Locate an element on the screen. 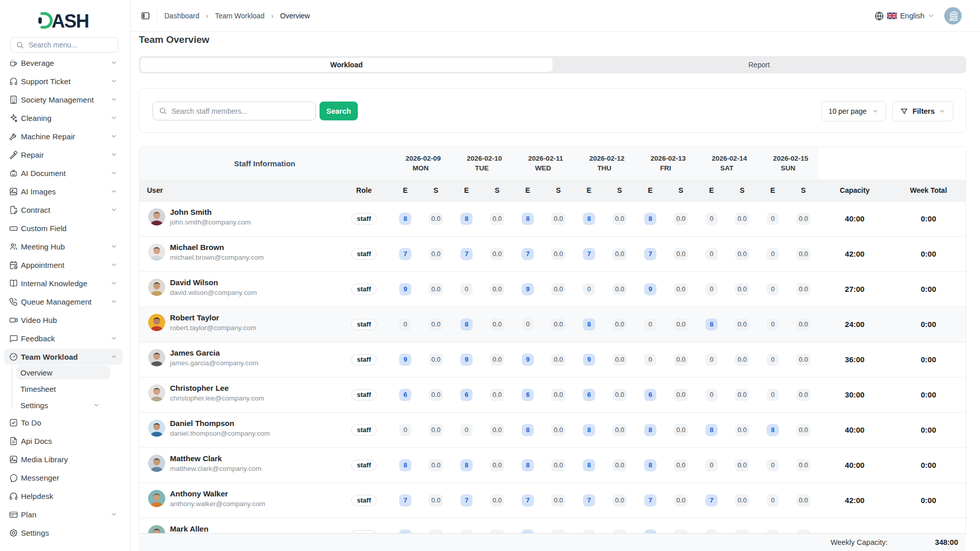 Image resolution: width=980 pixels, height=551 pixels. svg-text: ASH is located at coordinates (70, 20).